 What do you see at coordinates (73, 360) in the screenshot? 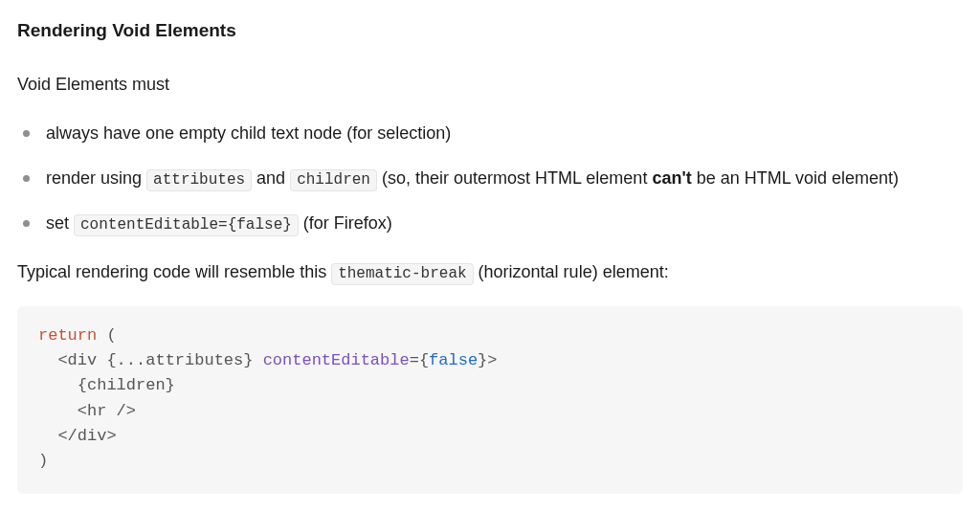
I see `code-token-tag: <div` at bounding box center [73, 360].